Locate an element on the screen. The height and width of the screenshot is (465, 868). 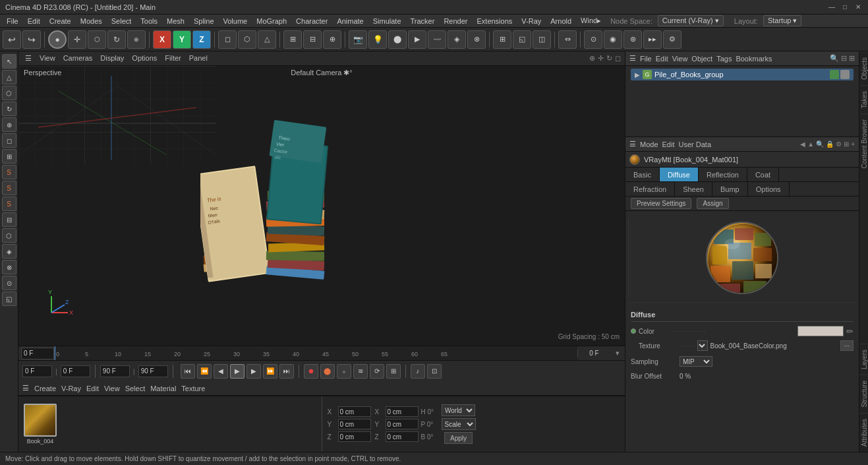
snap2-button: ⊟ is located at coordinates (312, 40).